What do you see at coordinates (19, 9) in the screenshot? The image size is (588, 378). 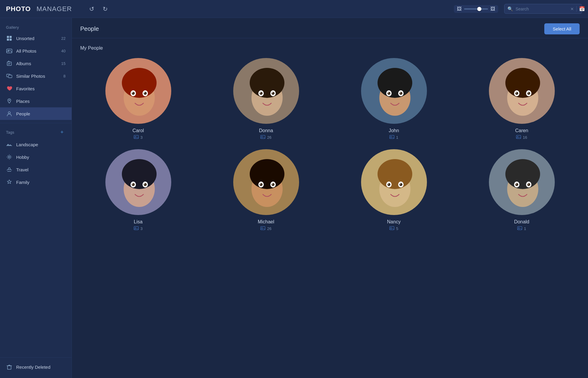 I see `logo-photo: PHOTO` at bounding box center [19, 9].